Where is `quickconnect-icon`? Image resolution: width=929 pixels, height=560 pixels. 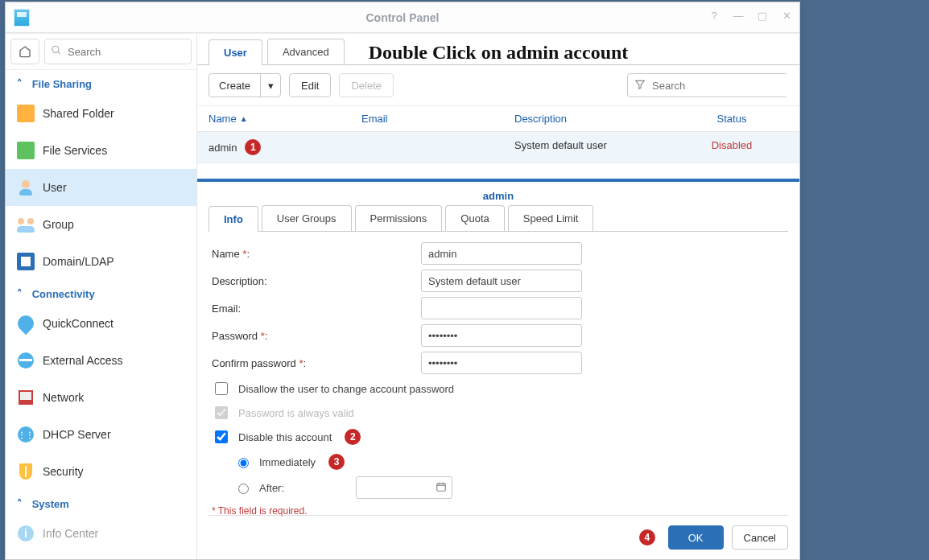 quickconnect-icon is located at coordinates (26, 323).